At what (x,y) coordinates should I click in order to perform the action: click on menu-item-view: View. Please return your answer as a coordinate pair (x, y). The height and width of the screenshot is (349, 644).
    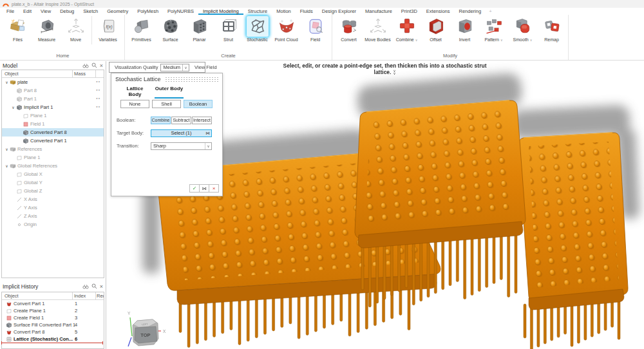
    Looking at the image, I should click on (46, 12).